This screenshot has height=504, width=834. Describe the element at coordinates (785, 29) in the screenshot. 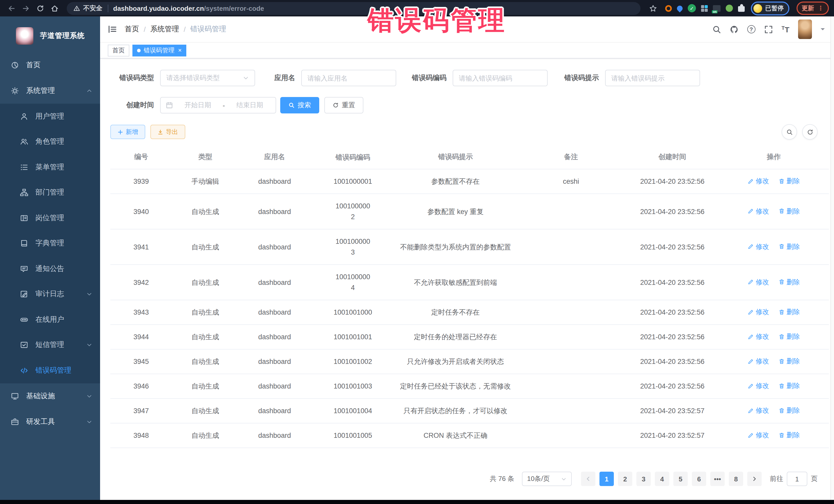

I see `font-size-icon: TT` at that location.